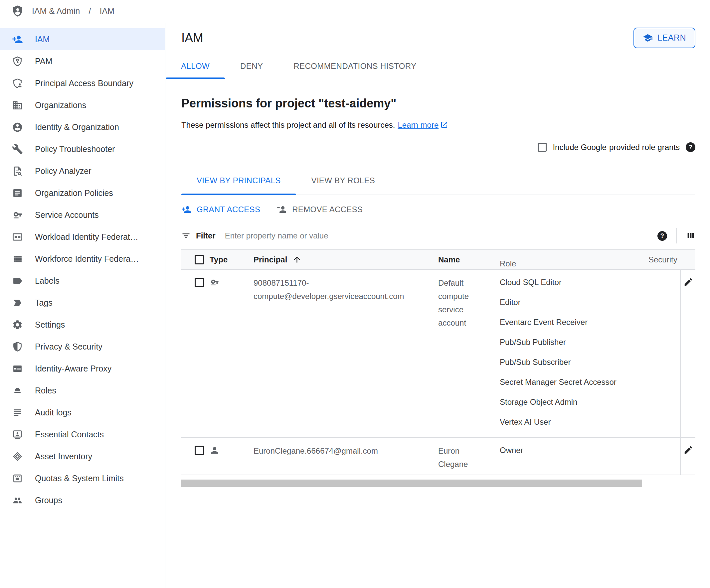 This screenshot has width=710, height=588. Describe the element at coordinates (82, 105) in the screenshot. I see `sidebar-item-organizations: Organizations` at that location.